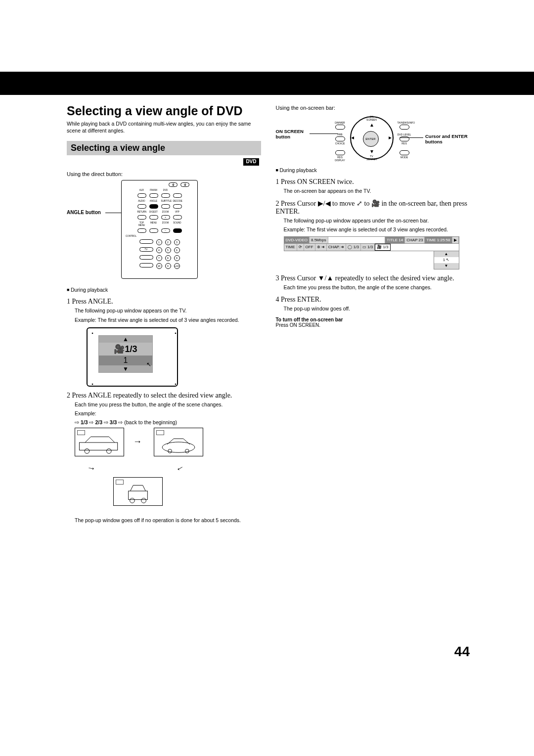 This screenshot has width=534, height=756. Describe the element at coordinates (373, 138) in the screenshot. I see `dpad-diagram: ON SCREEN button Cursor and ENTER button…` at that location.